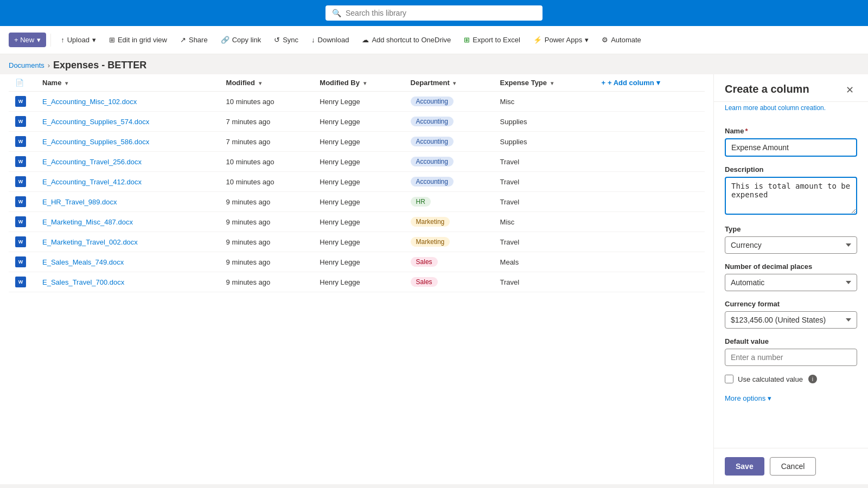  Describe the element at coordinates (561, 40) in the screenshot. I see `power-apps-button: ⚡ Power Apps ▾` at that location.